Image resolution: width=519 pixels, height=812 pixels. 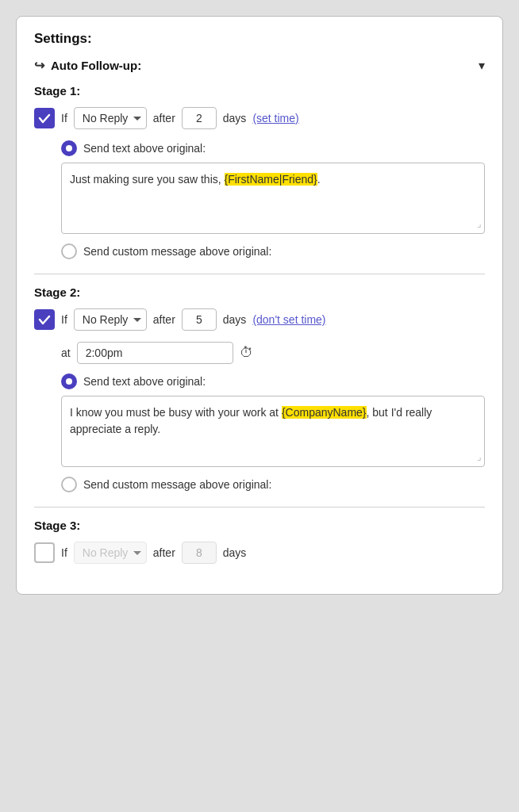 What do you see at coordinates (69, 148) in the screenshot?
I see `stage-1-radio-send-text` at bounding box center [69, 148].